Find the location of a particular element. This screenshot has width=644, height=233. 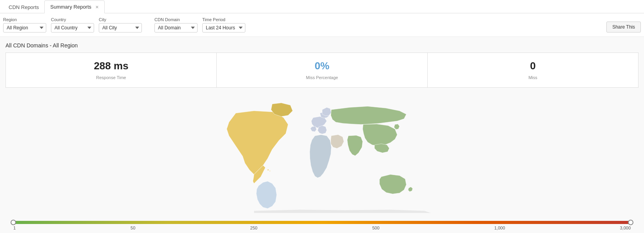

cdn-domain-select: All Domain is located at coordinates (176, 28).